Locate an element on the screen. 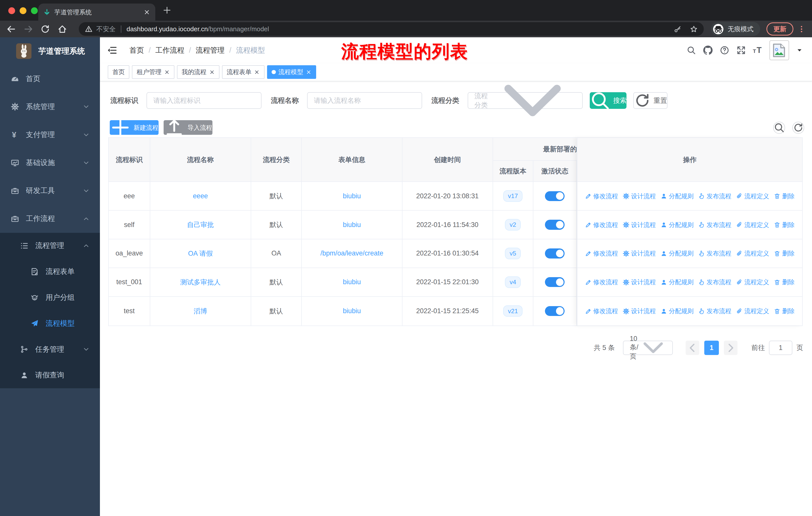 Image resolution: width=812 pixels, height=516 pixels. sidebar-item-system: 系统管理 is located at coordinates (50, 107).